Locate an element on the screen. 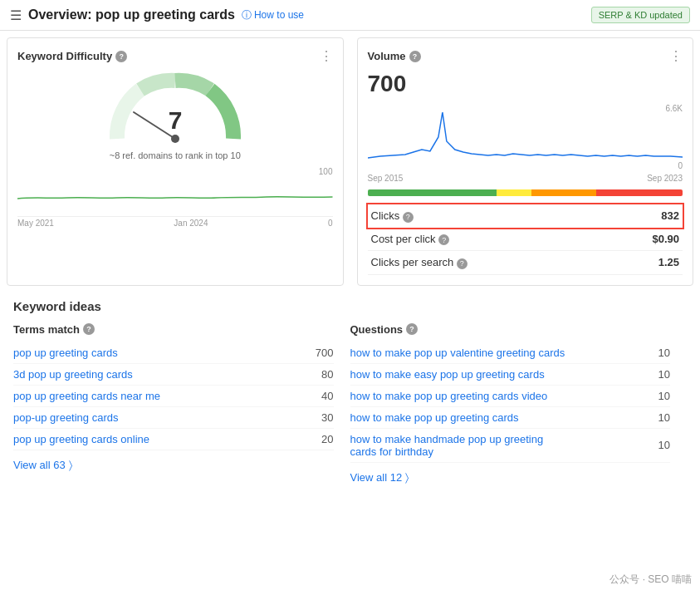 This screenshot has height=595, width=700. terms-match-col: Terms match ? pop up greeting cards7003d… is located at coordinates (182, 404).